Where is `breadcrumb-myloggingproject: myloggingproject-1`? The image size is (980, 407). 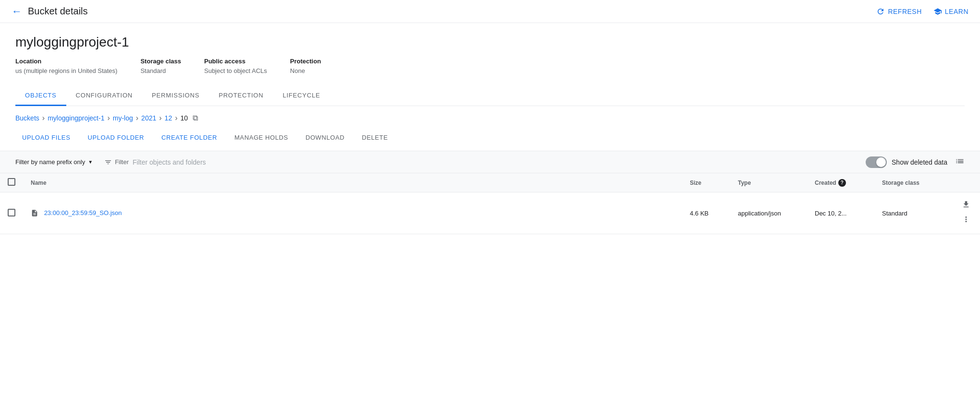
breadcrumb-myloggingproject: myloggingproject-1 is located at coordinates (76, 118).